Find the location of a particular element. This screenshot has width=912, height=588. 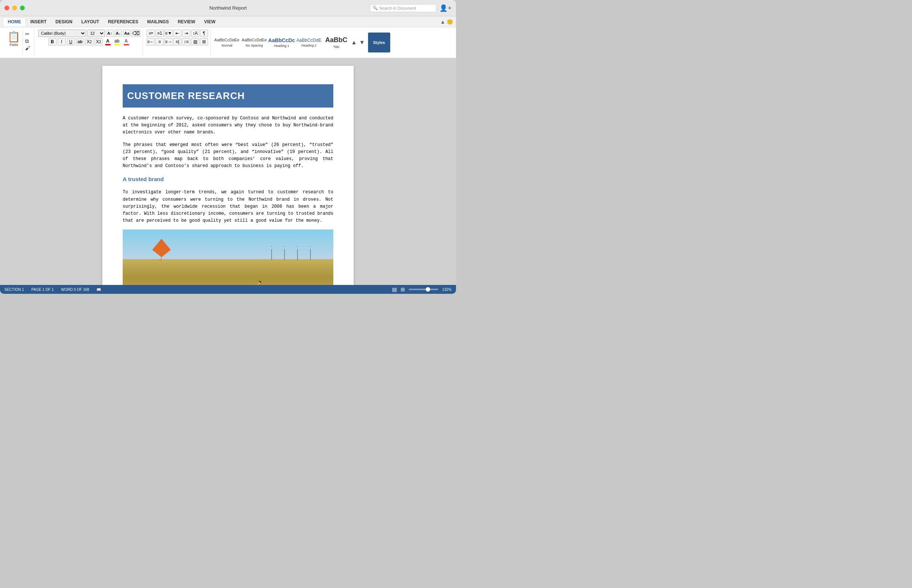

paste-label: Paste is located at coordinates (14, 45).